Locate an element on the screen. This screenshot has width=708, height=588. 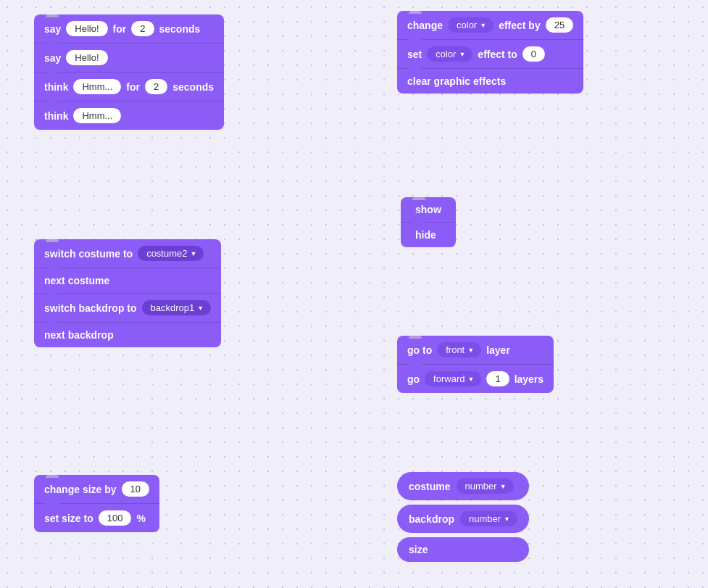
color-dropdown-2: color is located at coordinates (449, 54).